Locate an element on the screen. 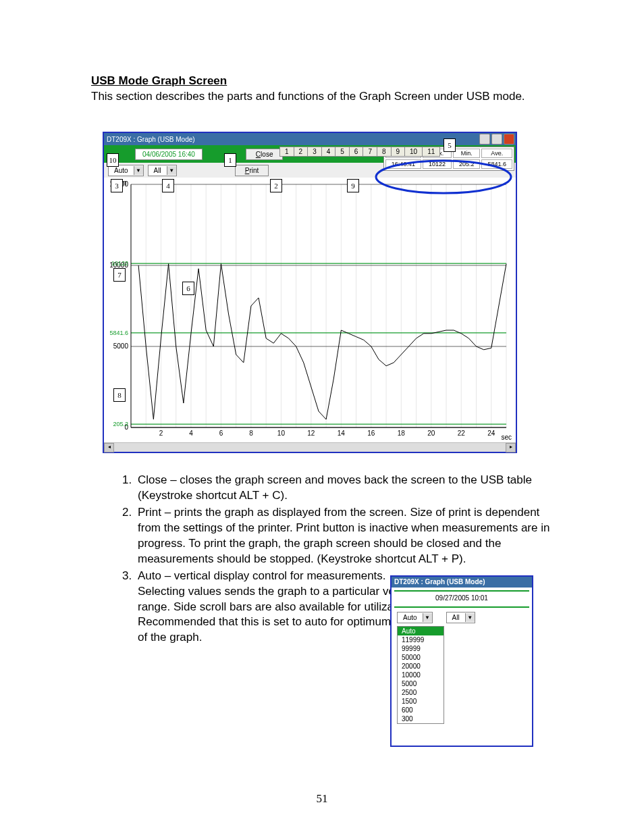  svg-text: 5000 is located at coordinates (122, 346).